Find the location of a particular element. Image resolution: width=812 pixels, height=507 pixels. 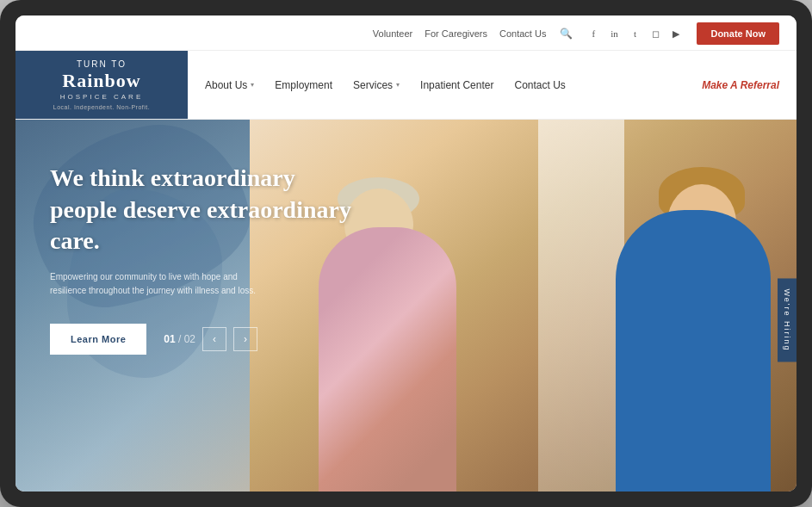

volunteer-link: Volunteer is located at coordinates (393, 34).